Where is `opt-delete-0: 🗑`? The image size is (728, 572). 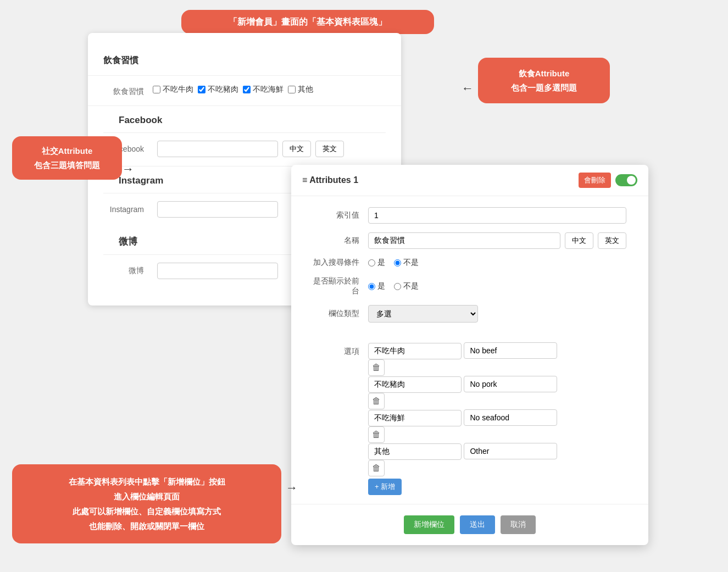 opt-delete-0: 🗑 is located at coordinates (376, 368).